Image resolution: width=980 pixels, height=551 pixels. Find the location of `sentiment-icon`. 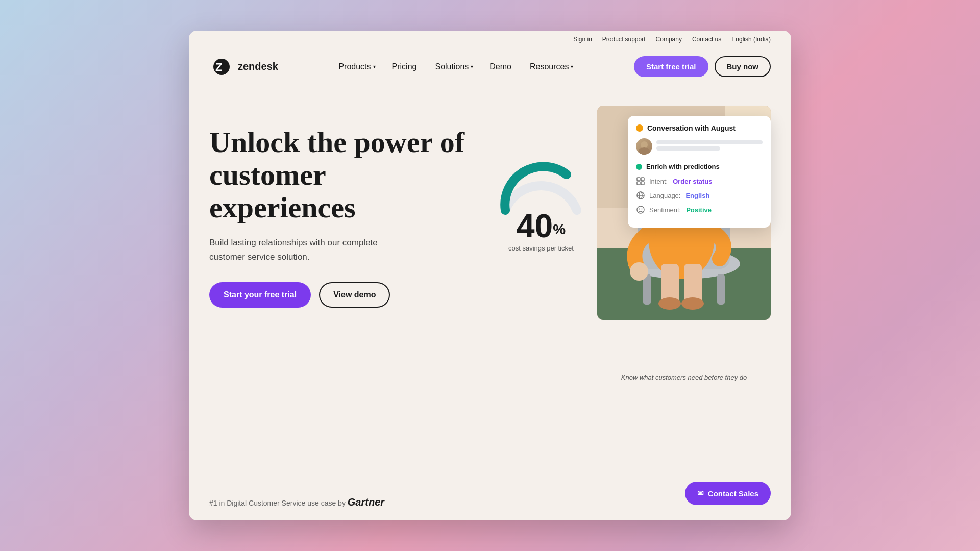

sentiment-icon is located at coordinates (641, 210).